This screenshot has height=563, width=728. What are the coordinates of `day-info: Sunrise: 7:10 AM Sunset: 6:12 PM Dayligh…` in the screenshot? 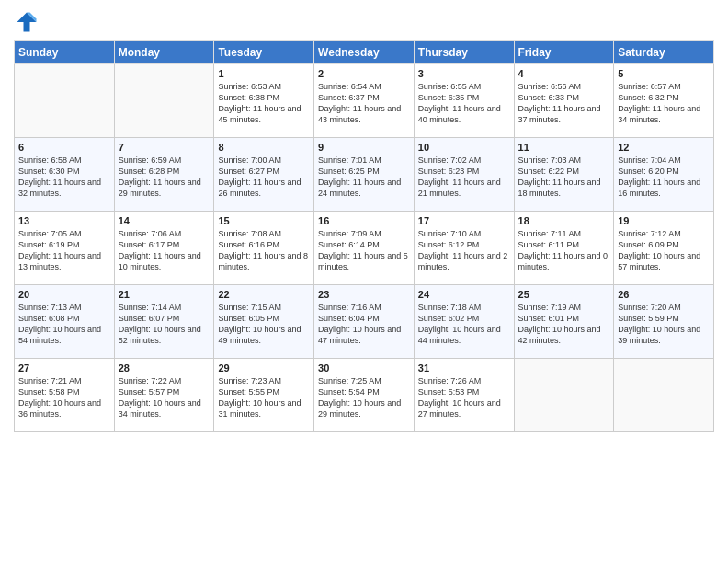 It's located at (464, 250).